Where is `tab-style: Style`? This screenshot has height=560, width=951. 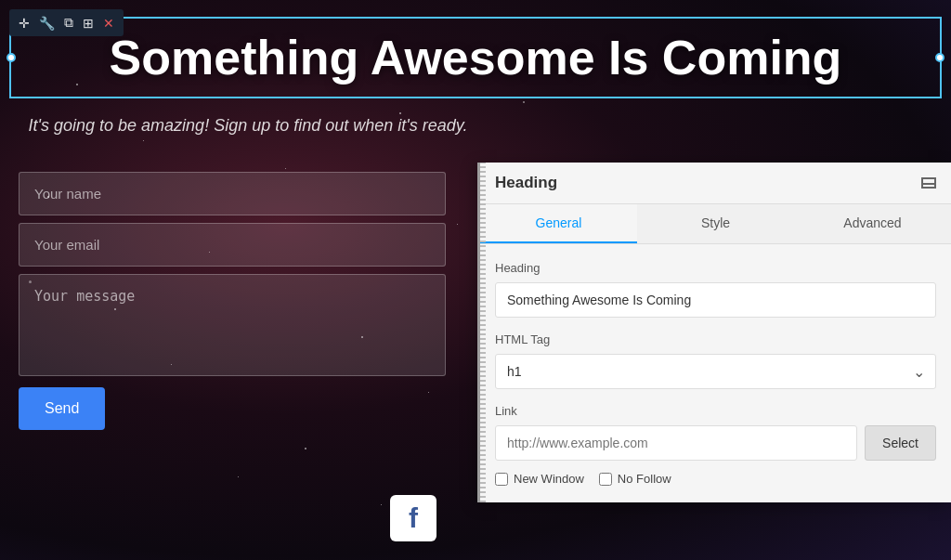
tab-style: Style is located at coordinates (715, 224).